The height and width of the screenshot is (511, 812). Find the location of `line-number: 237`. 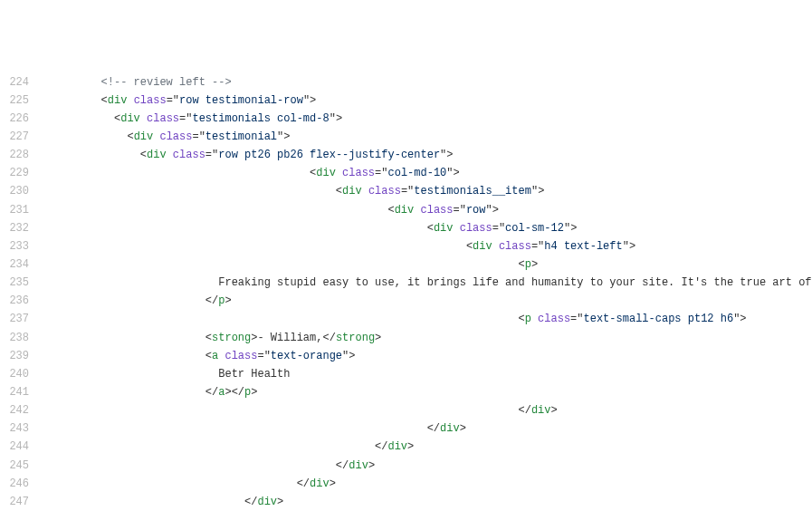

line-number: 237 is located at coordinates (14, 319).